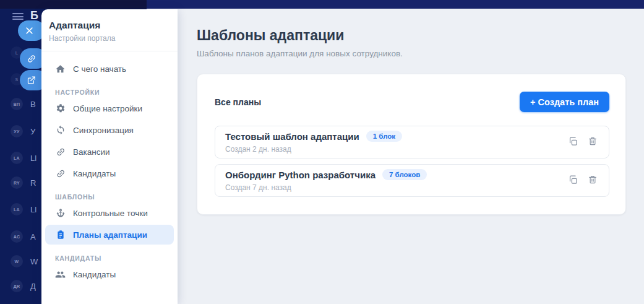 Image resolution: width=644 pixels, height=304 pixels. Describe the element at coordinates (109, 38) in the screenshot. I see `drawer-subtitle: Настройки портала` at that location.